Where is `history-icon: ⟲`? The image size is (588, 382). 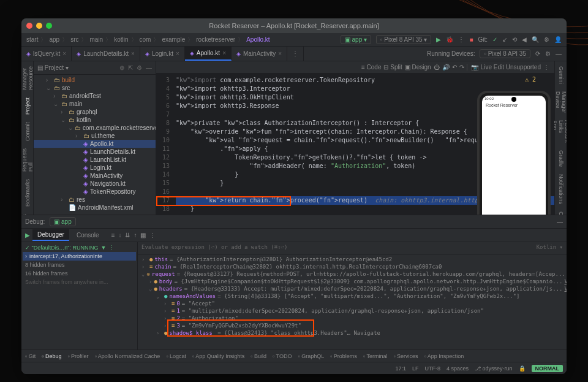 history-icon: ⟲ is located at coordinates (514, 39).